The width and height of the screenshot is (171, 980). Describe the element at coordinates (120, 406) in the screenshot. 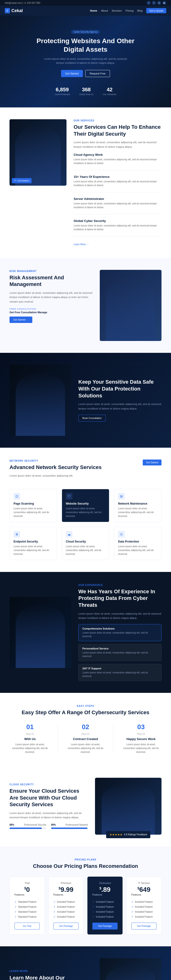

I see `dark-banner-description: Lorem ipsum dolor sit amet, consectetur …` at that location.